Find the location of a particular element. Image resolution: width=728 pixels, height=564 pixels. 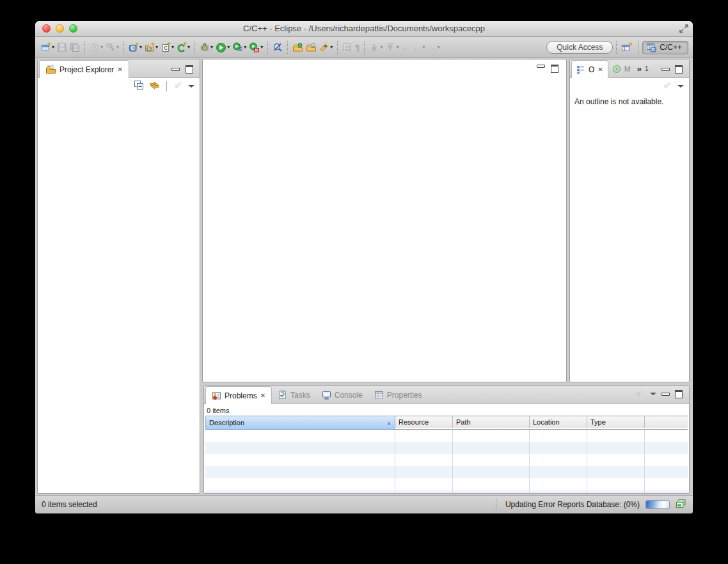

problems-table-body is located at coordinates (447, 462).